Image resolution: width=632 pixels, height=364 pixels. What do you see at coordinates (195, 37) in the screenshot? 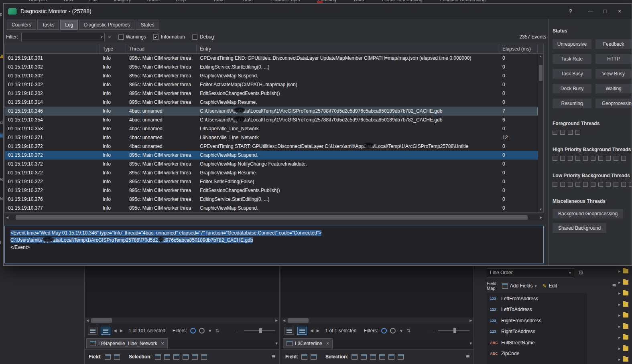
I see `debug-checkbox` at bounding box center [195, 37].